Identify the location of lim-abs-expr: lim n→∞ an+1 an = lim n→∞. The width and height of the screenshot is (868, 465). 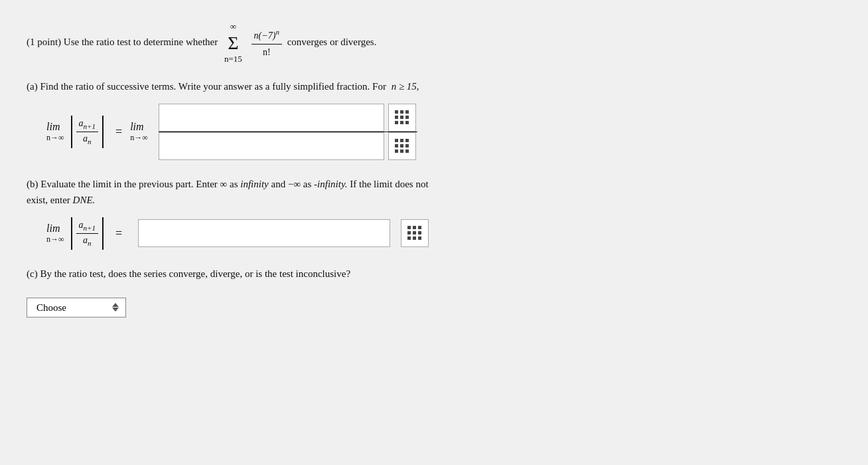
(97, 132).